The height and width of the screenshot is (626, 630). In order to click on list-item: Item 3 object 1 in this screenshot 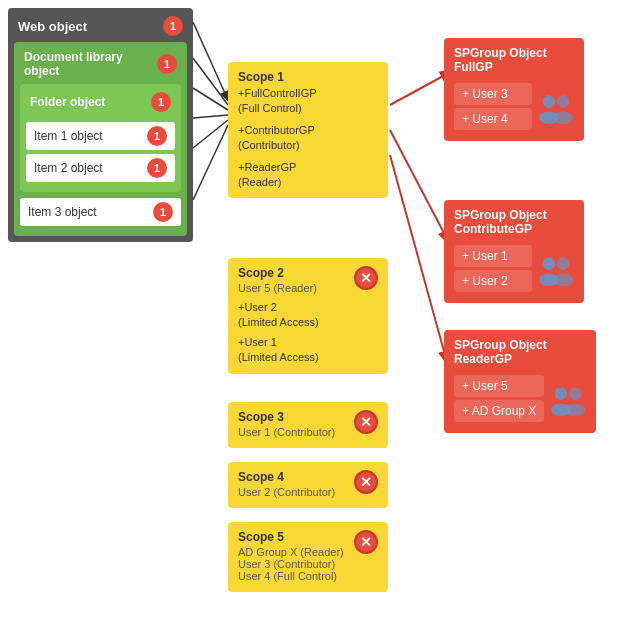, I will do `click(100, 212)`.